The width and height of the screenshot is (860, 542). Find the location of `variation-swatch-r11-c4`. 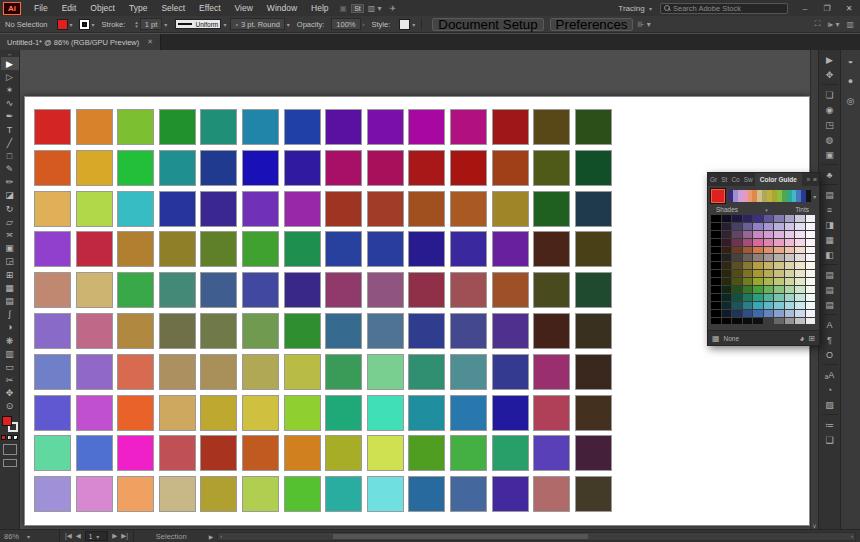

variation-swatch-r11-c4 is located at coordinates (748, 298).